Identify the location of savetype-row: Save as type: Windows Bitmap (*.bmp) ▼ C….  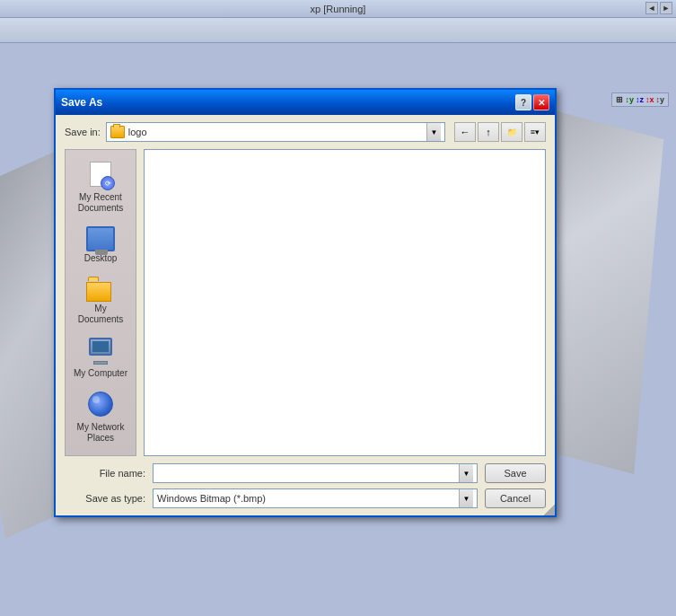
(305, 498).